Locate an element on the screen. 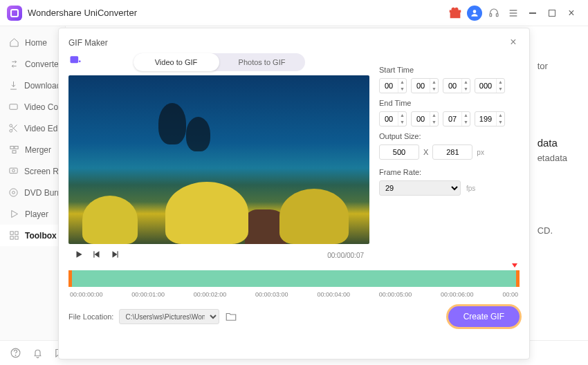 The height and width of the screenshot is (365, 588). sidebar: Home Converter Downloader Video Compress… is located at coordinates (33, 183).